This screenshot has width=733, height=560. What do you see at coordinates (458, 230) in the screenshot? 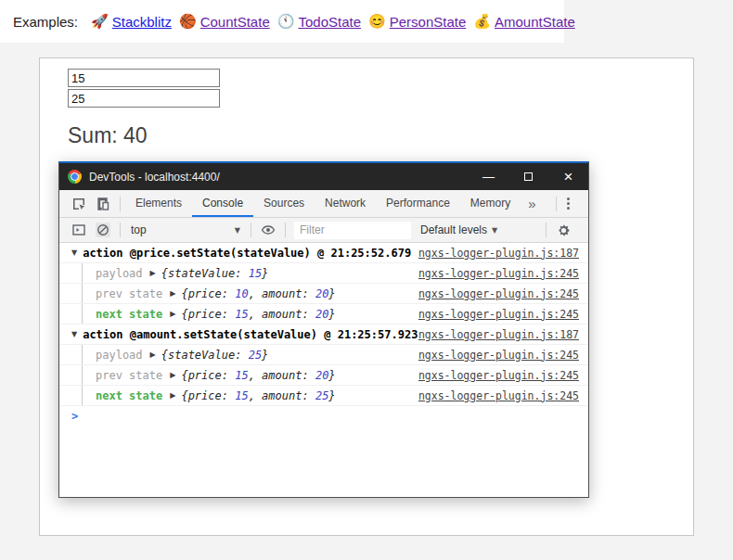
I see `log-levels-dropdown: Default levels ▼` at bounding box center [458, 230].